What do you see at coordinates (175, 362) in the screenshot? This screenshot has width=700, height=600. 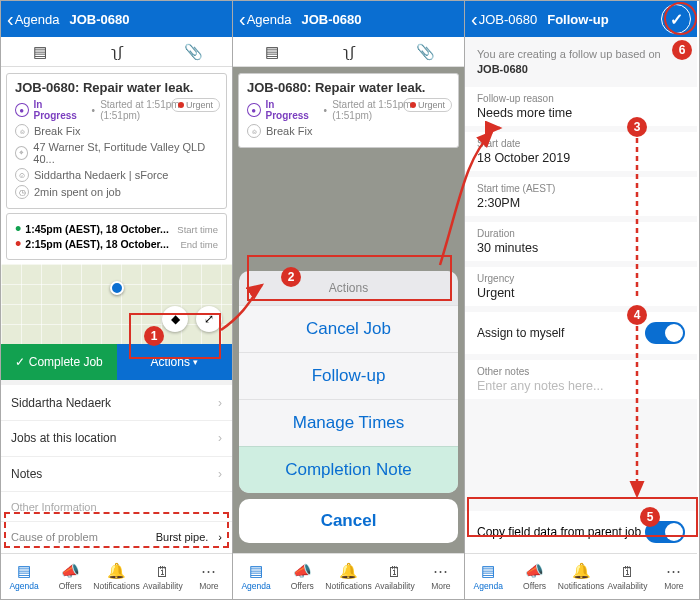 I see `actions-button: Actions ▾` at bounding box center [175, 362].